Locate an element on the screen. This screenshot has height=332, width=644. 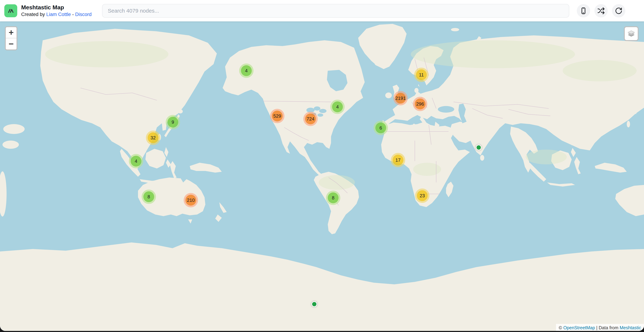
created-by-text: Created by is located at coordinates (33, 15).